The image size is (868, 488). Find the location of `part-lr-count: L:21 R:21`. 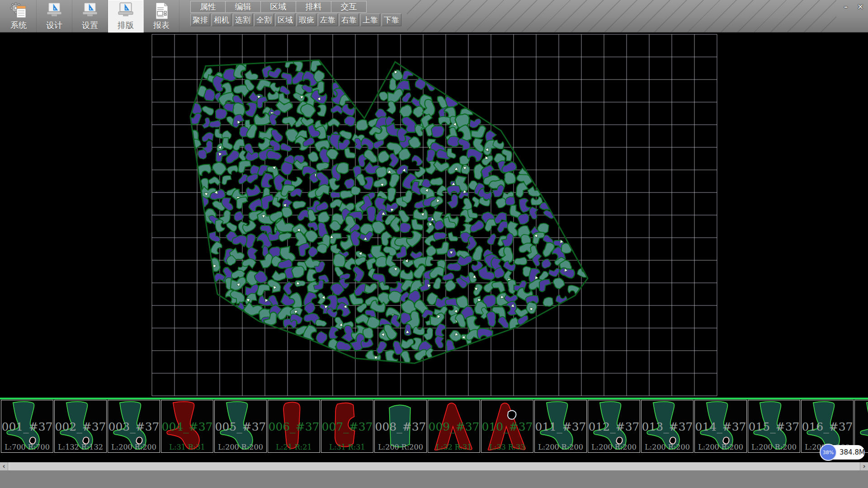

part-lr-count: L:21 R:21 is located at coordinates (294, 447).